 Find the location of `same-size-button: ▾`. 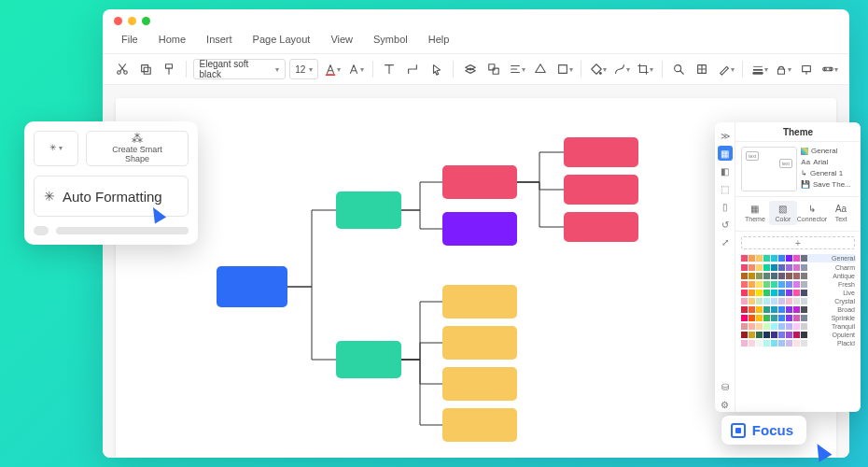

same-size-button: ▾ is located at coordinates (564, 69).